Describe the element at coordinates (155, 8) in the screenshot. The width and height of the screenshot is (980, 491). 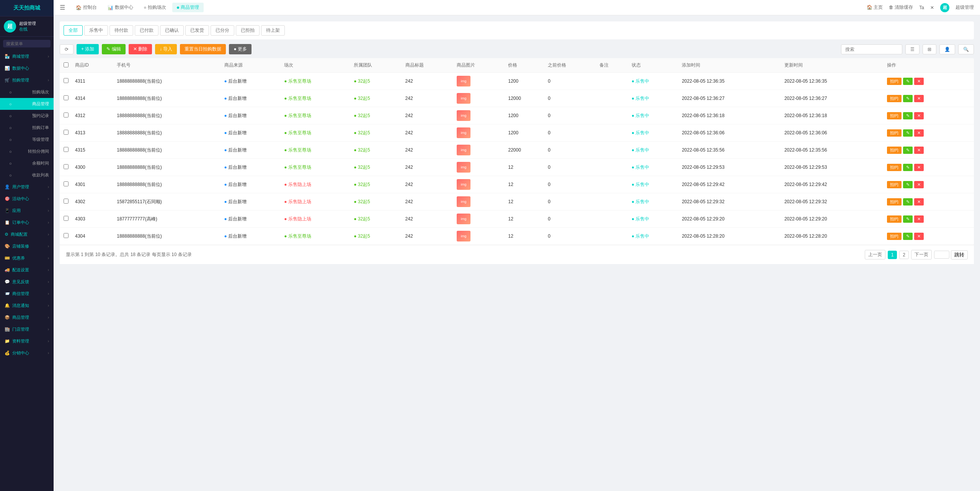
I see `topnav-tab-拍购场次: 拍购场次` at that location.